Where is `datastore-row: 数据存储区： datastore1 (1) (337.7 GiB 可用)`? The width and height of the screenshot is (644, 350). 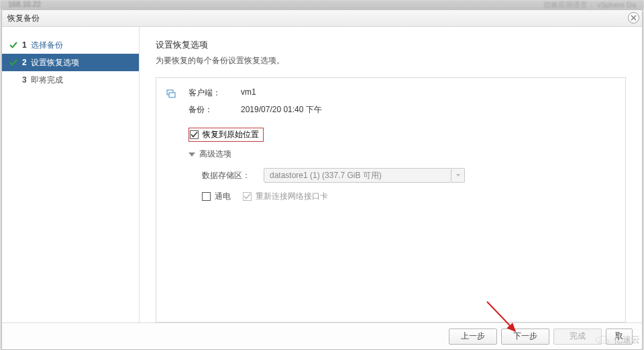 datastore-row: 数据存储区： datastore1 (1) (337.7 GiB 可用) is located at coordinates (407, 175).